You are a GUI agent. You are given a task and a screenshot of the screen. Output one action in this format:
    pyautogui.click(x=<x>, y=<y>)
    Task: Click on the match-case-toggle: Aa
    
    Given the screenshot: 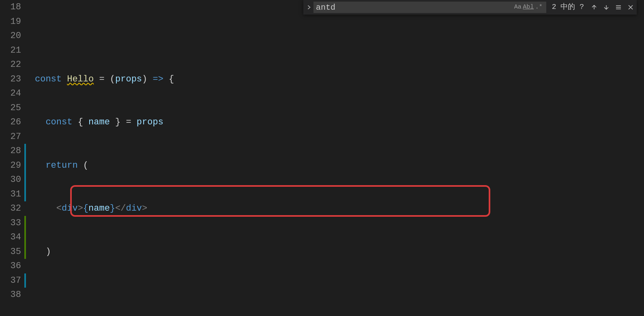 What is the action you would take?
    pyautogui.click(x=518, y=7)
    